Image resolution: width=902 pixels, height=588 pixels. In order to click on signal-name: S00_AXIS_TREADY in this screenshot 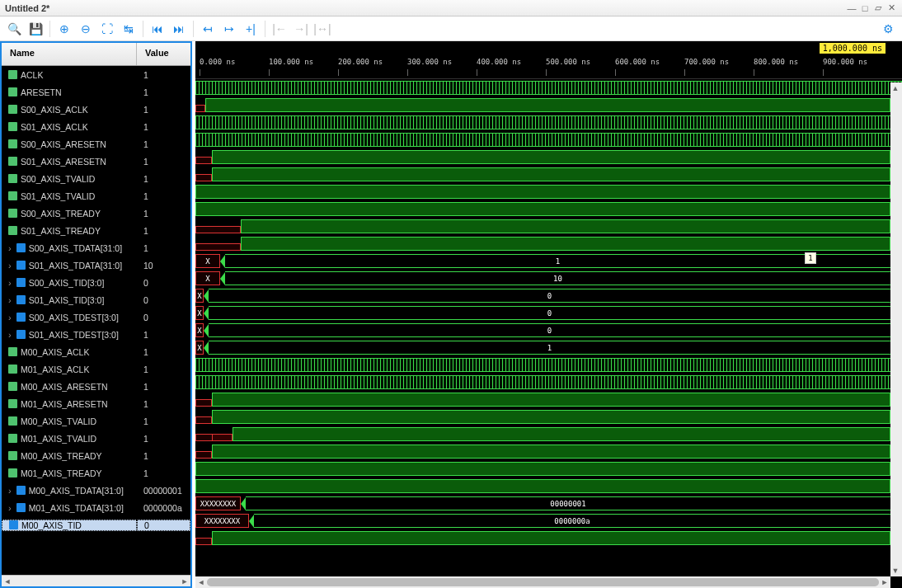, I will do `click(61, 214)`.